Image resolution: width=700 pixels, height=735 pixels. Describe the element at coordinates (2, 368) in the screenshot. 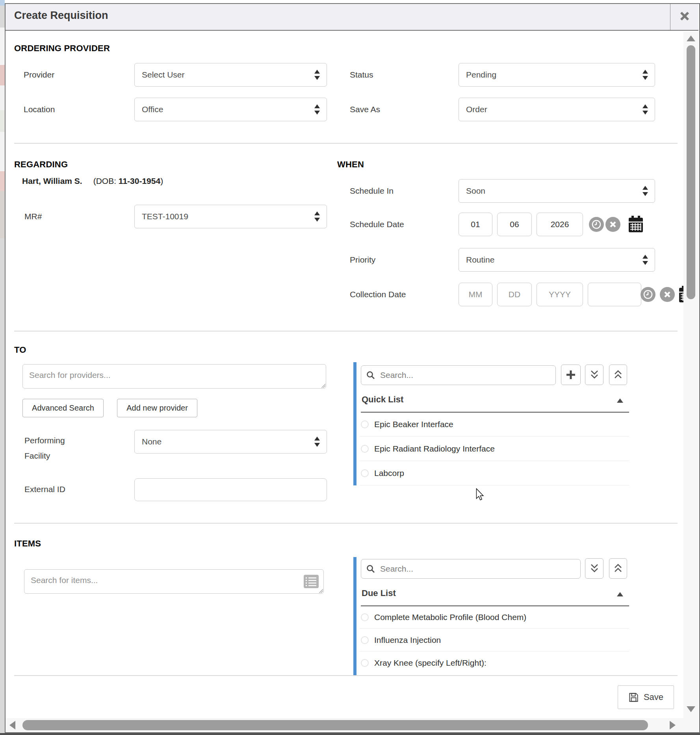

I see `background-page-strip` at that location.